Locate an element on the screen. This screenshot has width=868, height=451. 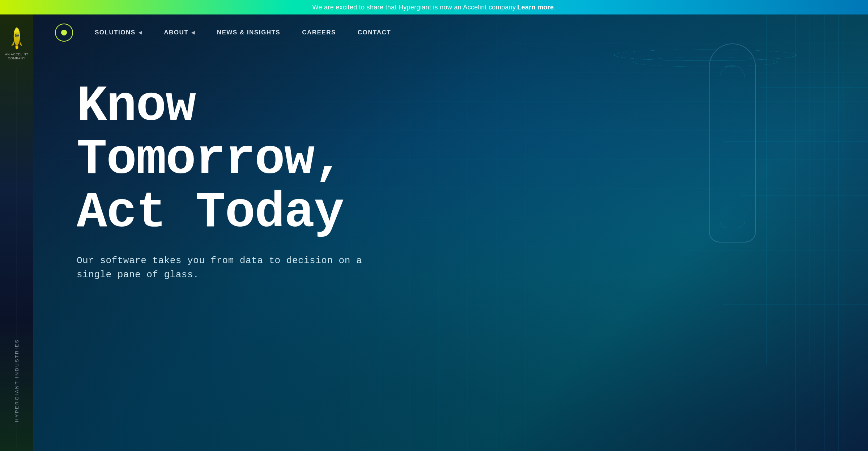
announcement-link: Learn more is located at coordinates (535, 7).